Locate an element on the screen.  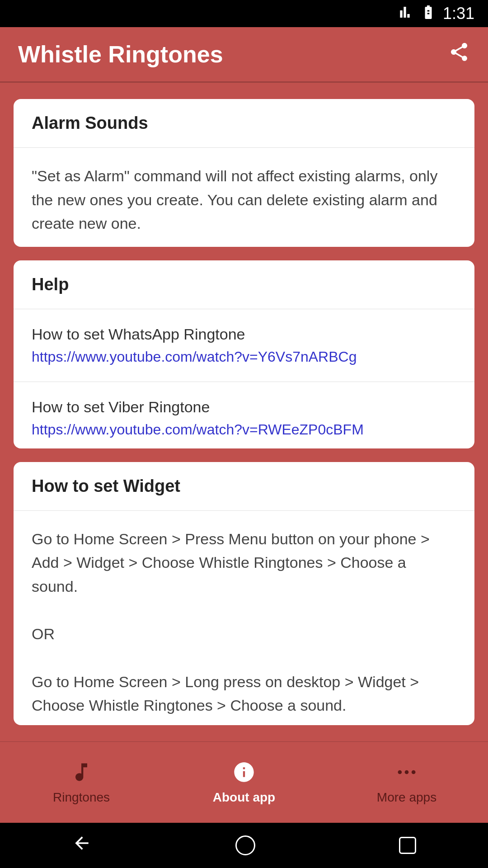
nav-about-app: About app is located at coordinates (244, 783).